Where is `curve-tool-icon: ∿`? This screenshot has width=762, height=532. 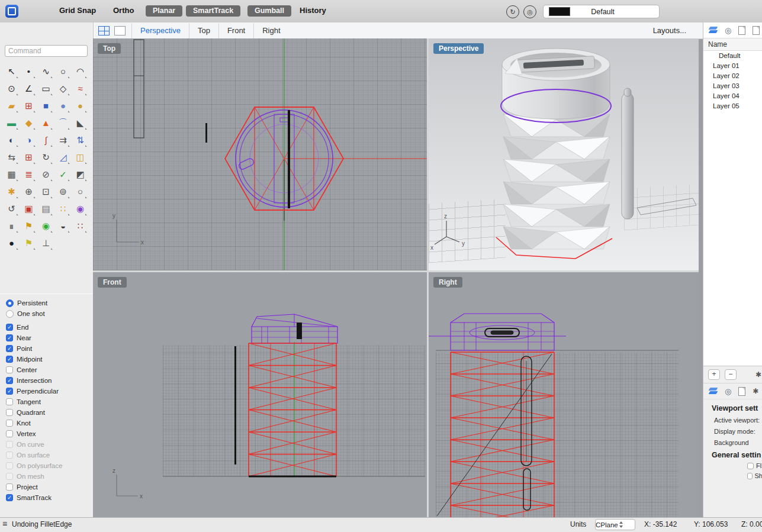
curve-tool-icon: ∿ is located at coordinates (46, 71).